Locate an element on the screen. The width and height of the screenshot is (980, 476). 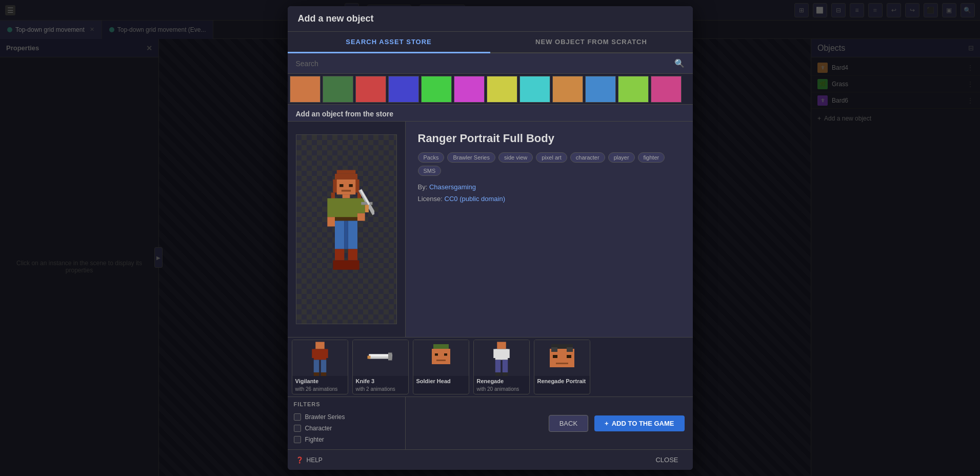
modal-actions: BACK + ADD TO THE GAME is located at coordinates (549, 423).